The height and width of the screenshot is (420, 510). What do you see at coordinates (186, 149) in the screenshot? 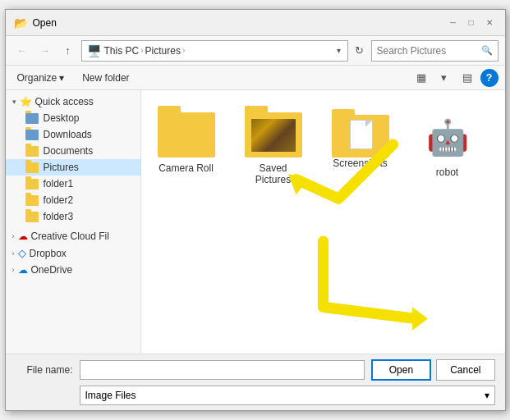
I see `file-item-camera-roll: Camera Roll` at bounding box center [186, 149].